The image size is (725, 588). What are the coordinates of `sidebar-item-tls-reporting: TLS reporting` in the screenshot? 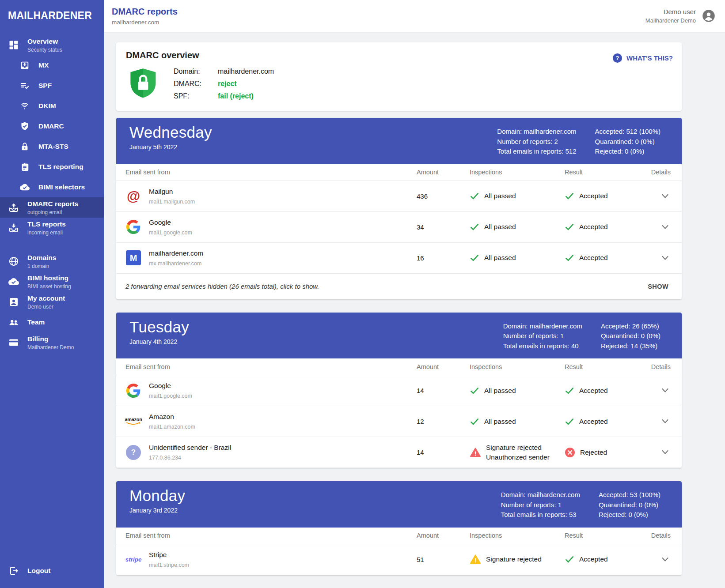 It's located at (52, 167).